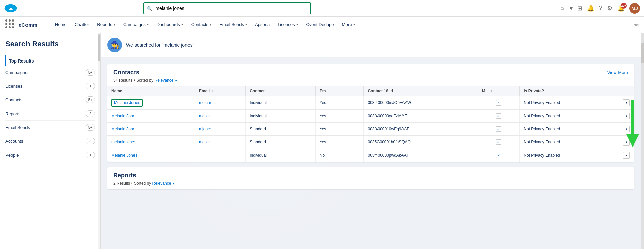  What do you see at coordinates (50, 128) in the screenshot?
I see `sidebar-item-email-sends: Email Sends 5+` at bounding box center [50, 128].